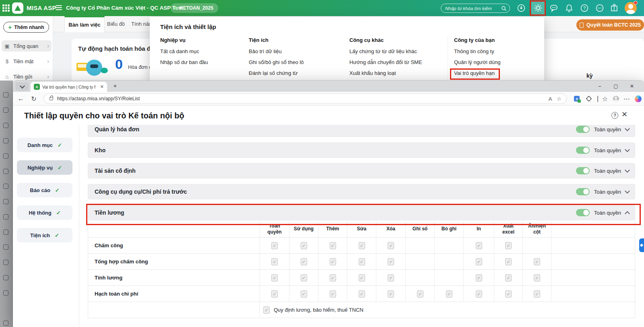 The image size is (644, 327). What do you see at coordinates (27, 46) in the screenshot?
I see `sidebar-item-1: ▣Tổng quan›` at bounding box center [27, 46].